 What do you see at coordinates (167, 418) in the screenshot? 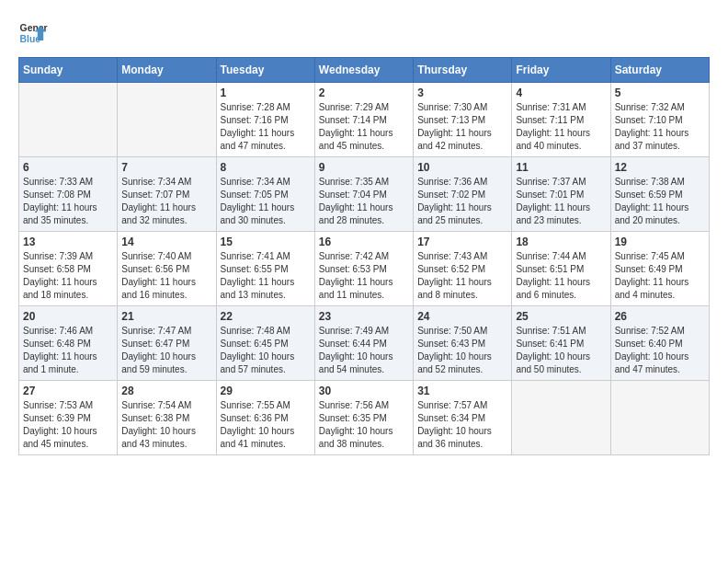
I see `calendar-cell: 28Sunrise: 7:54 AM Sunset: 6:38 PM Dayli…` at bounding box center [167, 418].